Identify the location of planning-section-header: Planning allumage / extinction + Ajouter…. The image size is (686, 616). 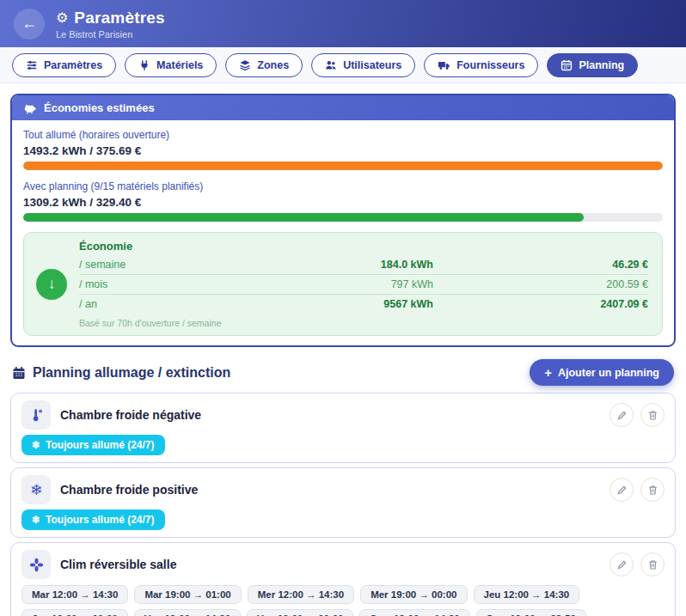
(343, 373).